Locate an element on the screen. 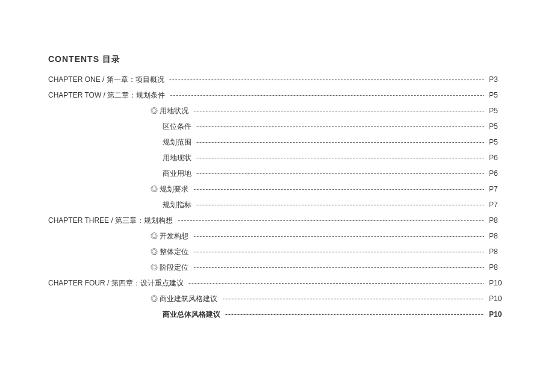  toc-entry: ◎ 整体定位----------------------------------… is located at coordinates (277, 252).